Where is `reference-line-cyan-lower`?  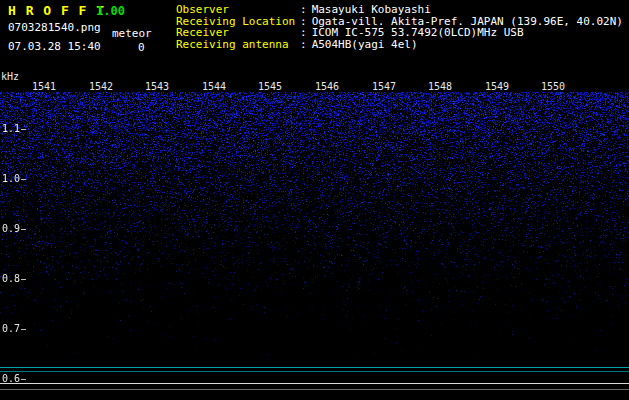 reference-line-cyan-lower is located at coordinates (314, 372).